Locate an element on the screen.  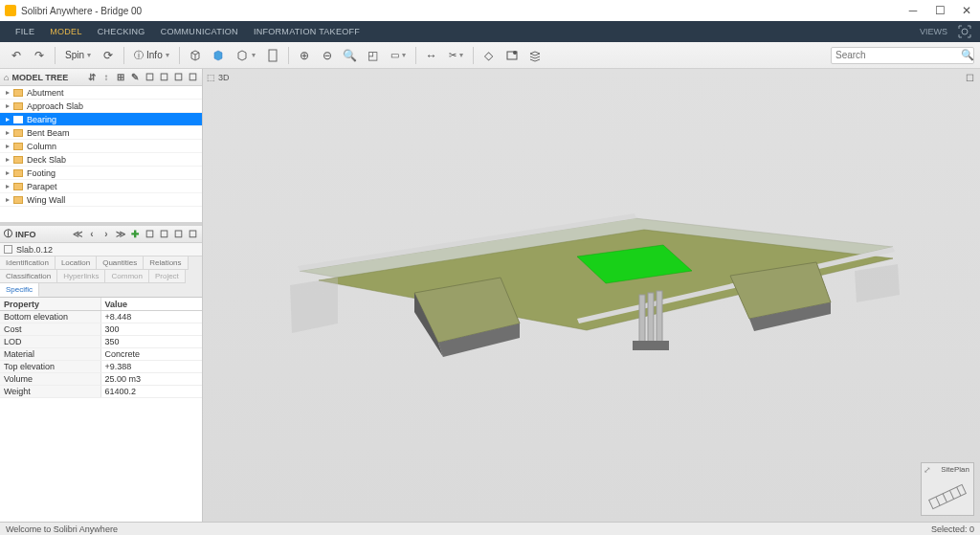
info-tab-hyperlinks: Hyperlinks is located at coordinates (81, 277).